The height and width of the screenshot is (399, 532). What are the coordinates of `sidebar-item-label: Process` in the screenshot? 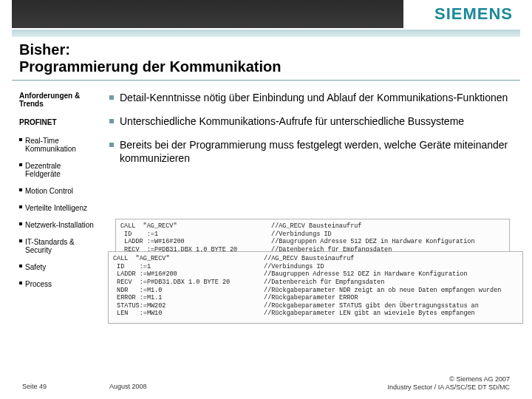 It's located at (38, 284).